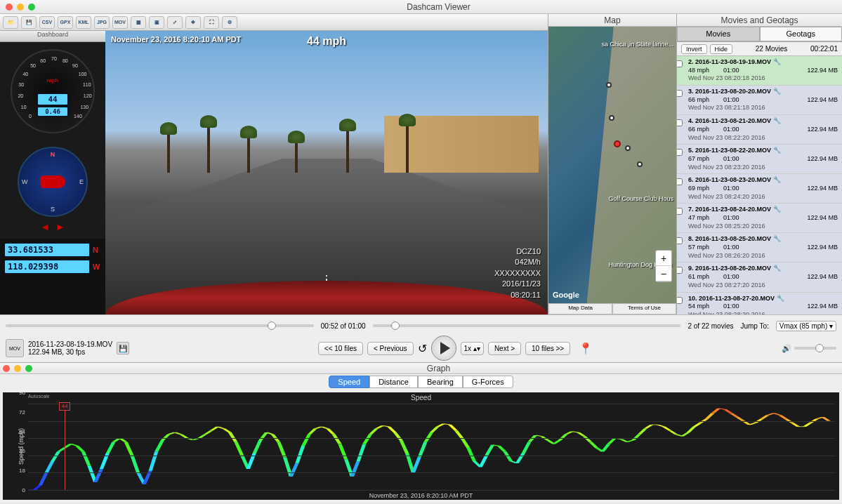 The width and height of the screenshot is (842, 504). Describe the element at coordinates (801, 34) in the screenshot. I see `tab-geotags: Geotags` at that location.